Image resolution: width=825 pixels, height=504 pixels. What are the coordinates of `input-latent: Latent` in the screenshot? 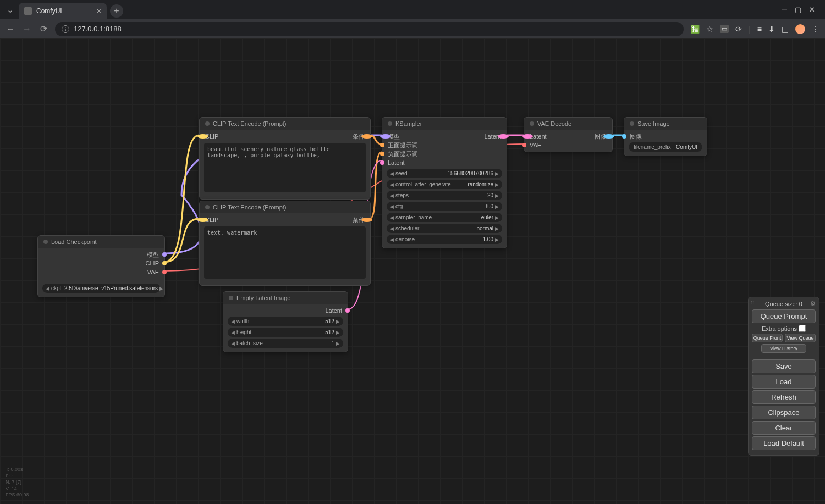 It's located at (444, 163).